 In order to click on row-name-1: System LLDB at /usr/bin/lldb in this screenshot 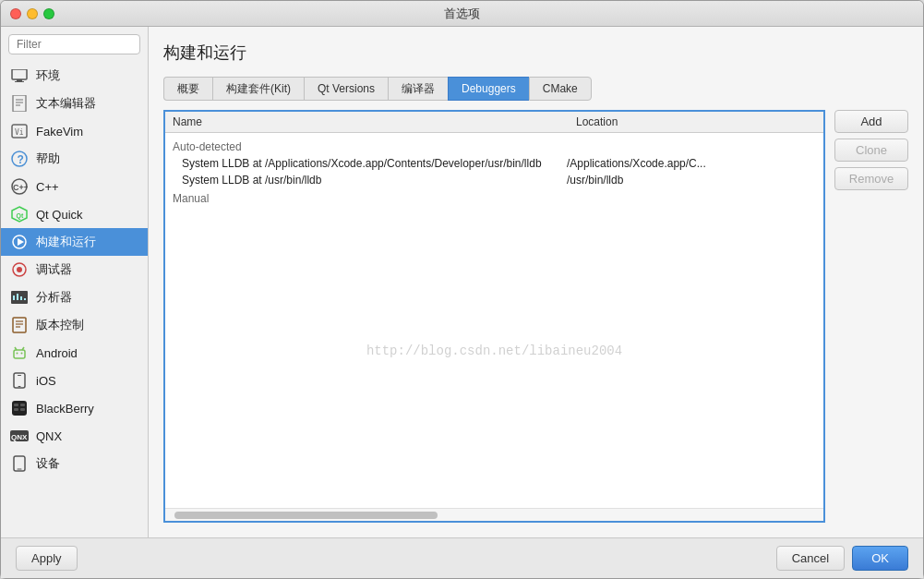, I will do `click(375, 180)`.